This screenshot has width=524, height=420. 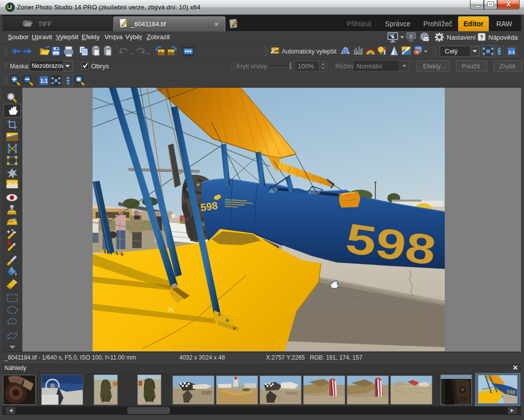 What do you see at coordinates (434, 66) in the screenshot?
I see `svg-text: Efekty...` at bounding box center [434, 66].